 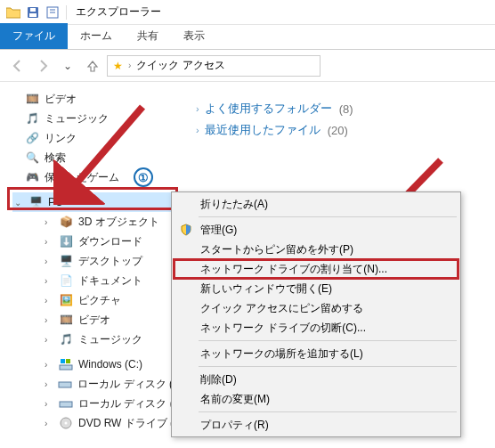 What do you see at coordinates (316, 204) in the screenshot?
I see `ctx-collapse: 折りたたみ(A)` at bounding box center [316, 204].